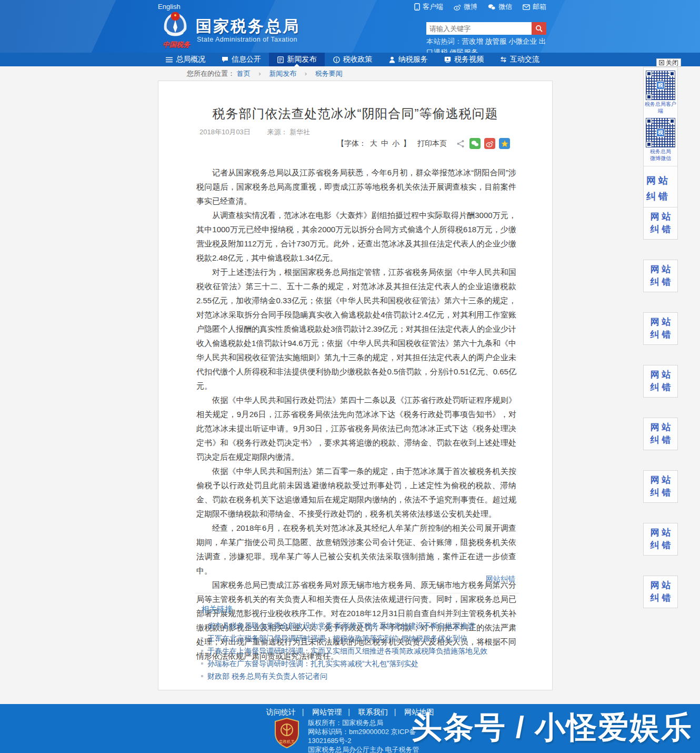 The width and height of the screenshot is (700, 753). I want to click on weibo-link: 微博, so click(465, 7).